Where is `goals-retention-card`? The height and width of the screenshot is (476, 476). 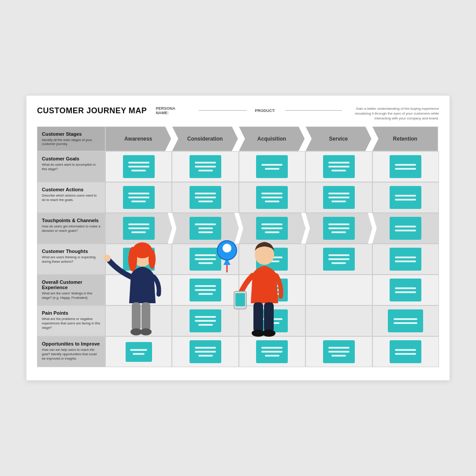
goals-retention-card is located at coordinates (405, 167).